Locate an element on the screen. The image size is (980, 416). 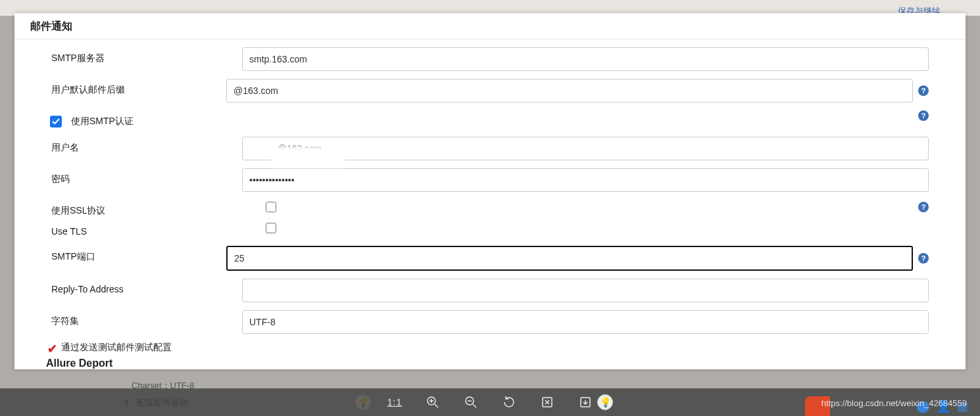
next-section-title: Allure Deport is located at coordinates (79, 363).